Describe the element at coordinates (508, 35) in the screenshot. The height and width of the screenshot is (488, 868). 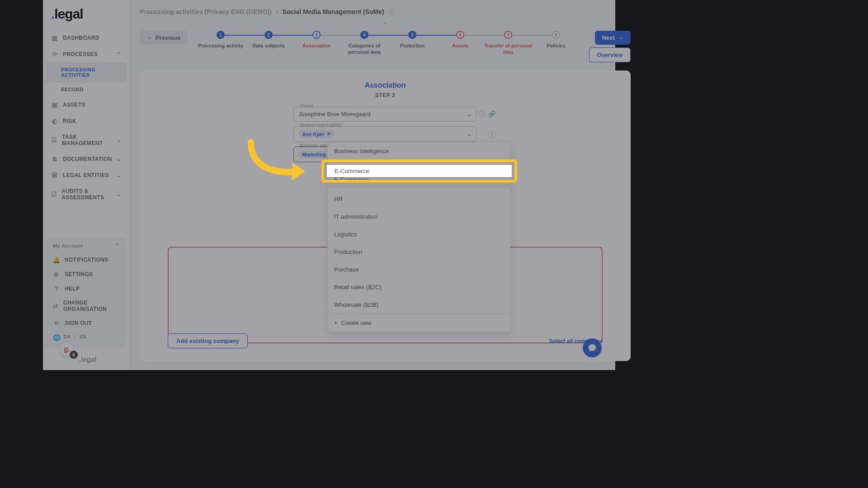
I see `step-circle: 7` at that location.